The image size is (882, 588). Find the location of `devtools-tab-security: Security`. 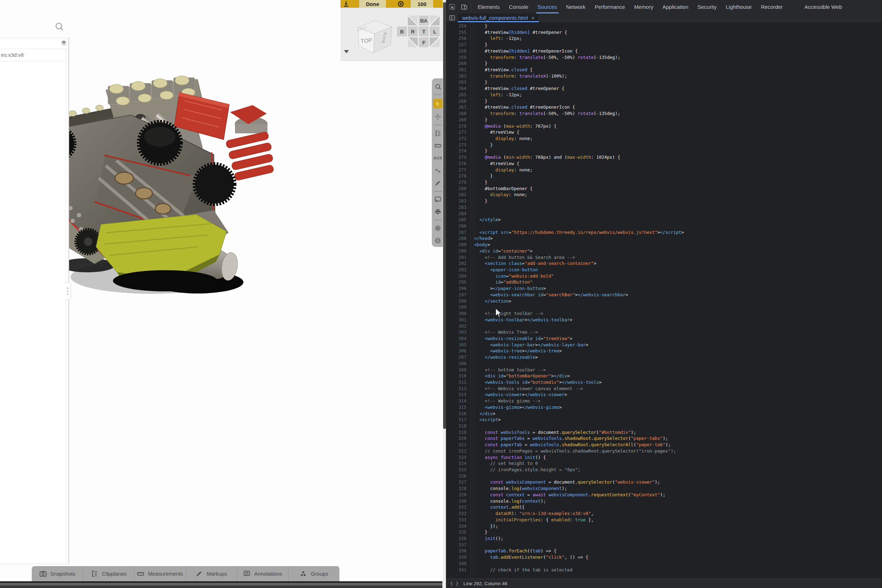

devtools-tab-security: Security is located at coordinates (707, 7).